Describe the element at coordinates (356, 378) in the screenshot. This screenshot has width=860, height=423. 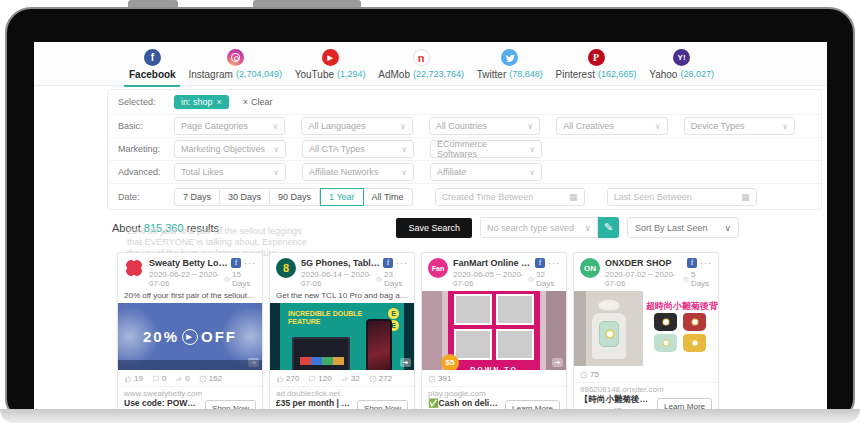
I see `shares-count: 32` at that location.